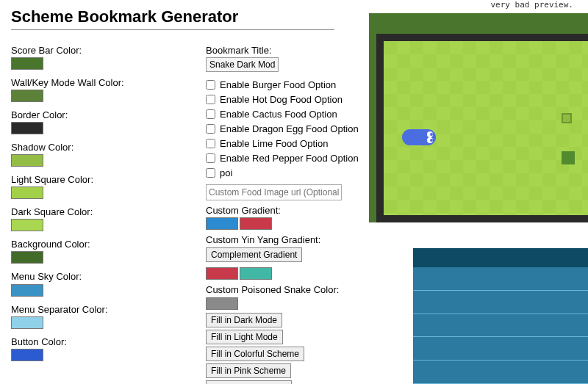  I want to click on yin-yang-label: Custom Yin Yang Gradient:, so click(263, 239).